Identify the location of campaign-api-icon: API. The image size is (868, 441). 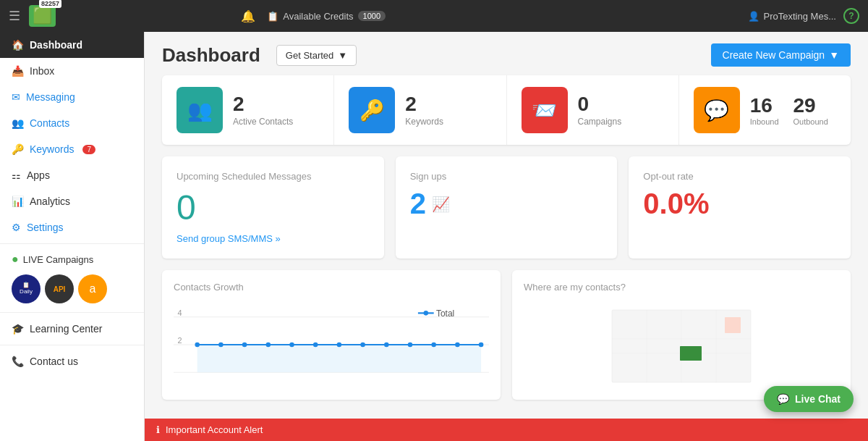
(59, 289).